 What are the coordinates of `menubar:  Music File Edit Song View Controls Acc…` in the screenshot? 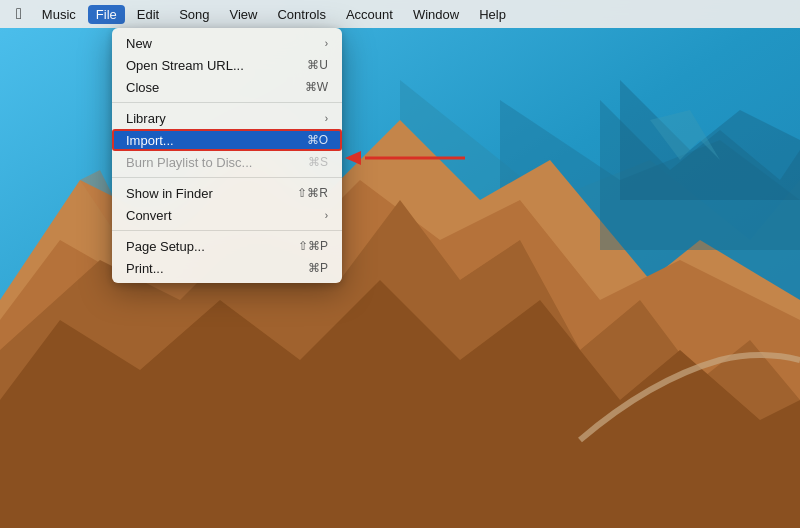 It's located at (400, 14).